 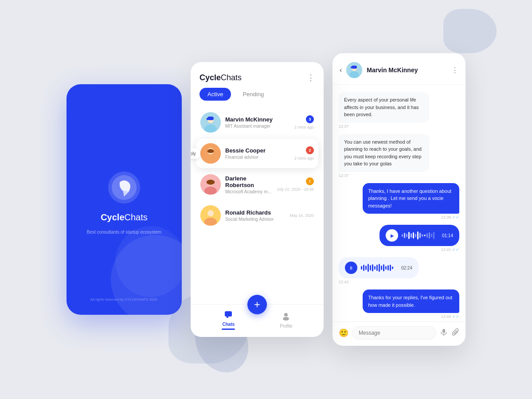 What do you see at coordinates (304, 127) in the screenshot?
I see `chat-time-marvin: 2 mins ago` at bounding box center [304, 127].